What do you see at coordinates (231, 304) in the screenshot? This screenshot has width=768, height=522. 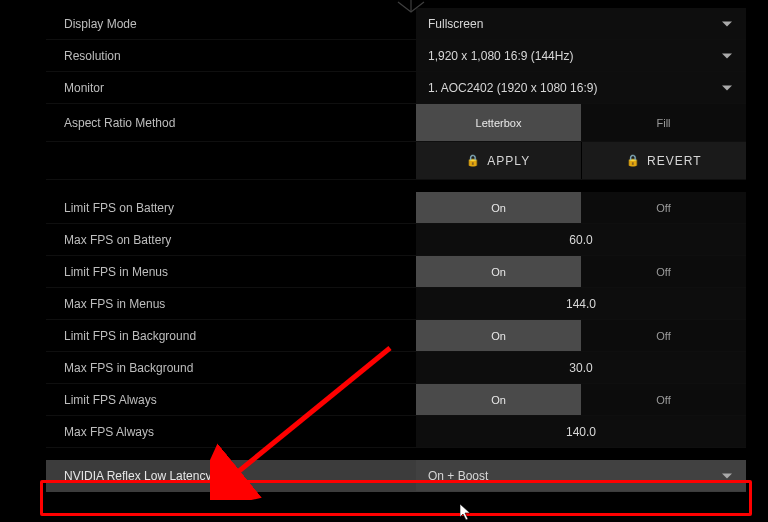 I see `label-max-fps-menus: Max FPS in Menus` at bounding box center [231, 304].